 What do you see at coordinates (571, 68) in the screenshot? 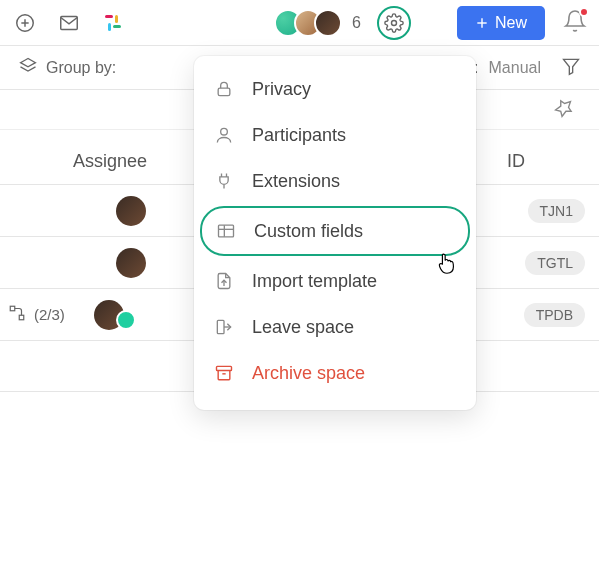
I see `filter-icon` at bounding box center [571, 68].